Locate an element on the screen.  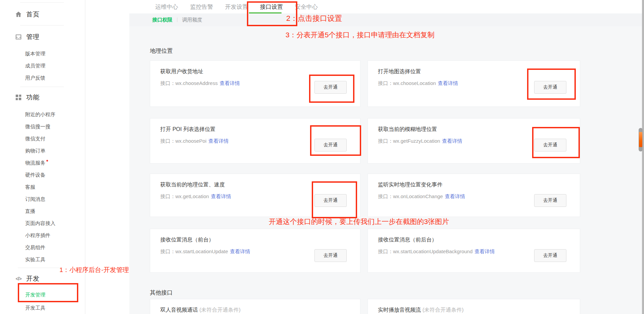
api-card-title: 监听实时地理位置变化事件 is located at coordinates (410, 185).